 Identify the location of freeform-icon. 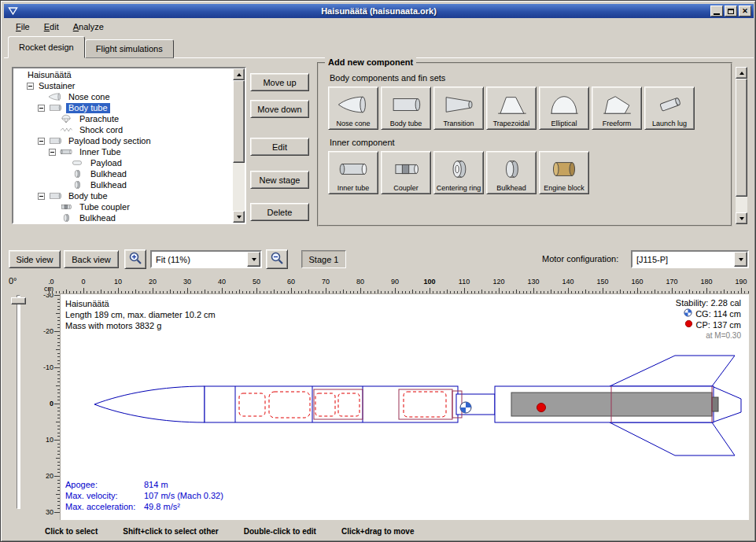
(617, 104).